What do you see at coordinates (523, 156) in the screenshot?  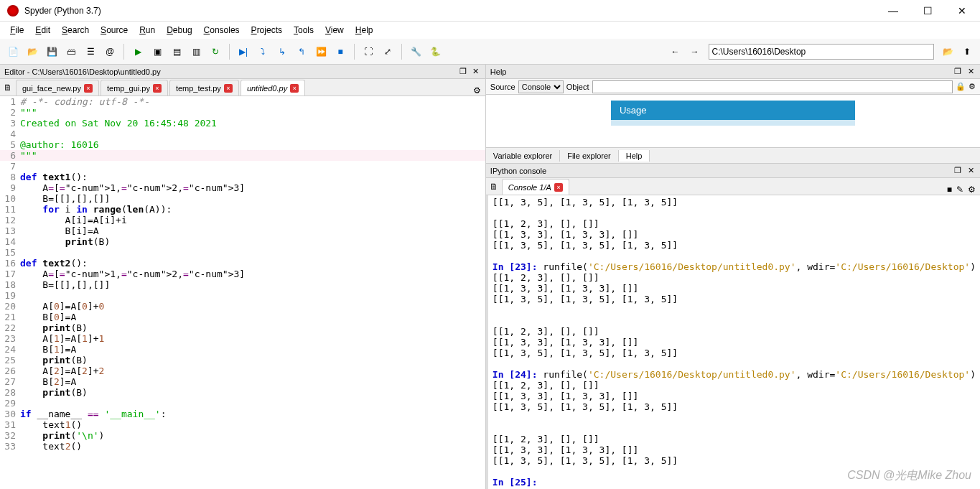 I see `subtab-variable-explorer: Variable explorer` at bounding box center [523, 156].